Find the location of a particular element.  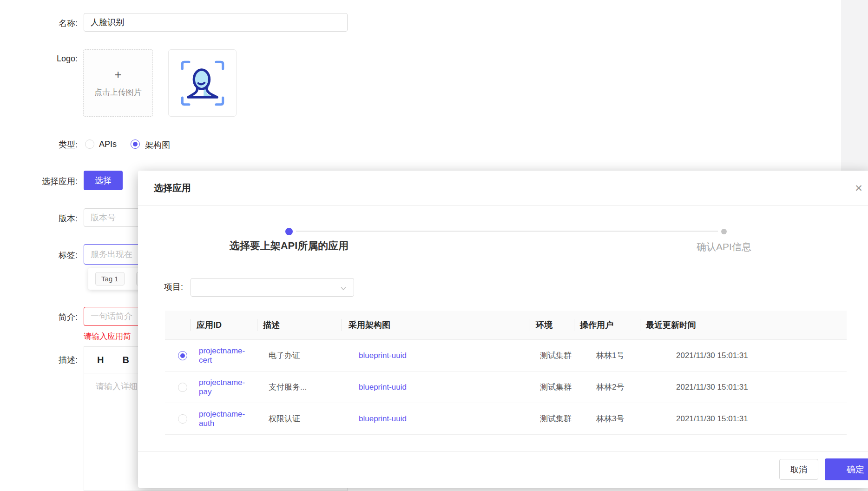

select-app-button: 选择 is located at coordinates (103, 180).